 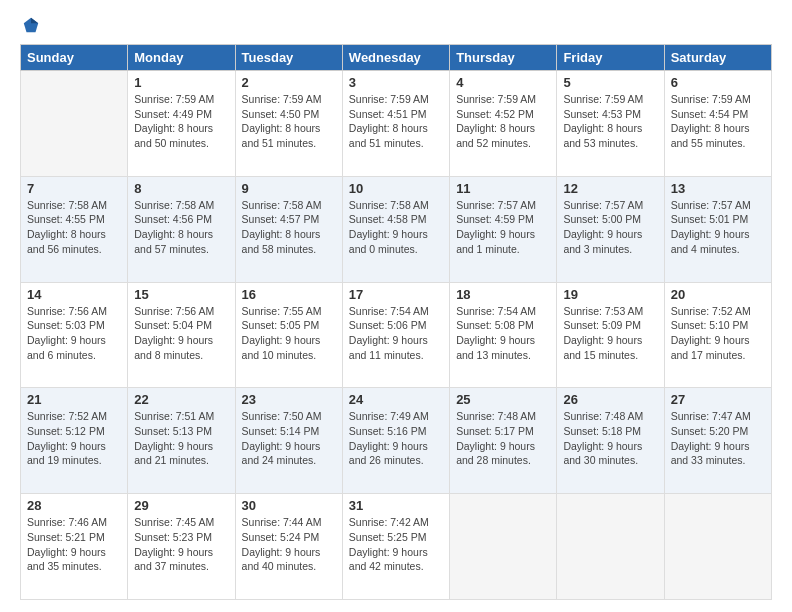 What do you see at coordinates (181, 228) in the screenshot?
I see `cell-info: Sunrise: 7:58 AMSunset: 4:56 PMDaylight:…` at bounding box center [181, 228].